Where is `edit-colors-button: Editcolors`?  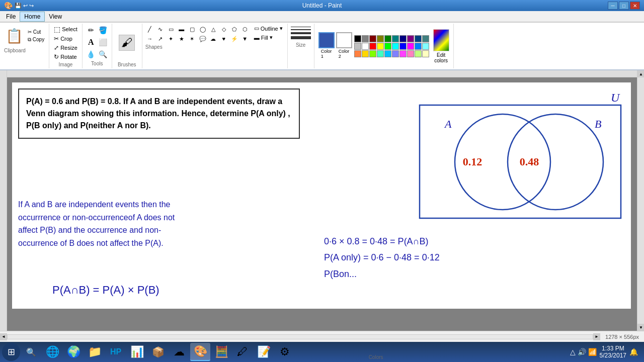
edit-colors-button: Editcolors is located at coordinates (441, 58).